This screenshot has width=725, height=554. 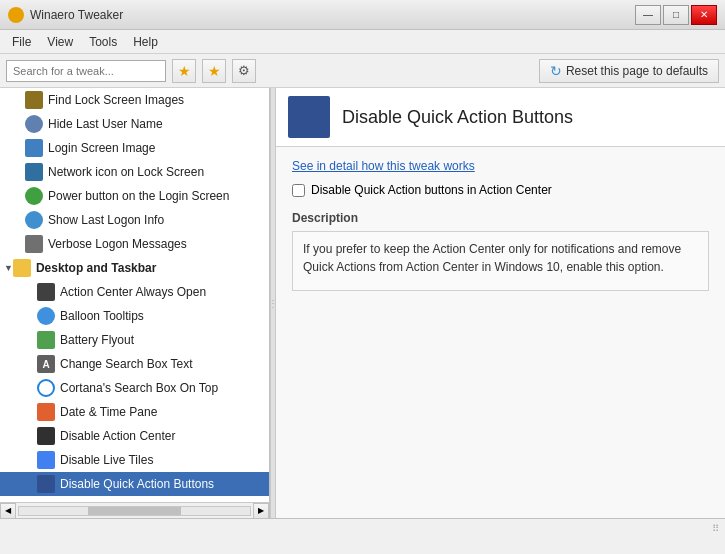 What do you see at coordinates (126, 364) in the screenshot?
I see `sidebar-item-label: Change Search Box Text` at bounding box center [126, 364].